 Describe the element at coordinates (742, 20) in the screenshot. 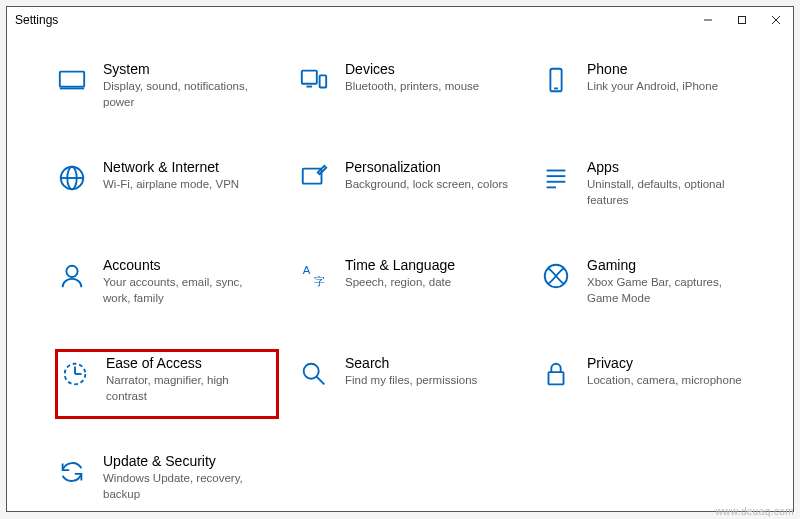

I see `maximize-button` at that location.